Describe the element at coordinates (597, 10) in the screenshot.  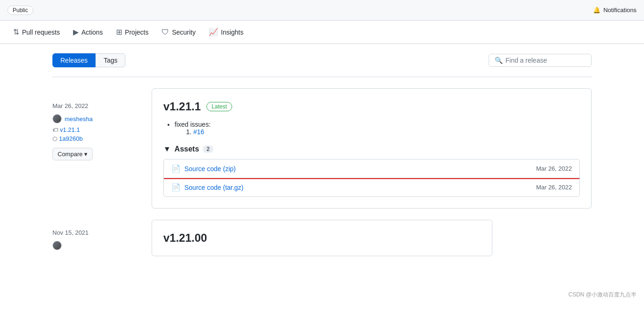
I see `bell-icon: 🔔` at that location.